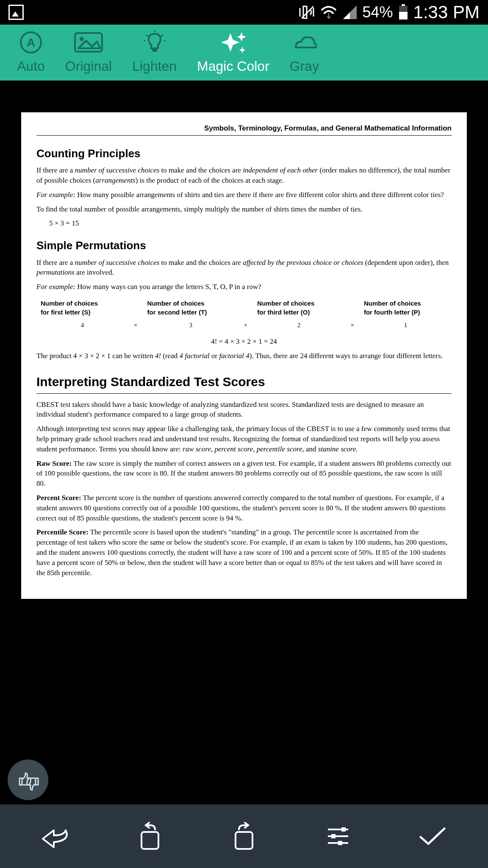  I want to click on section-scores-title: Interpreting Standardized Test Scores, so click(244, 383).